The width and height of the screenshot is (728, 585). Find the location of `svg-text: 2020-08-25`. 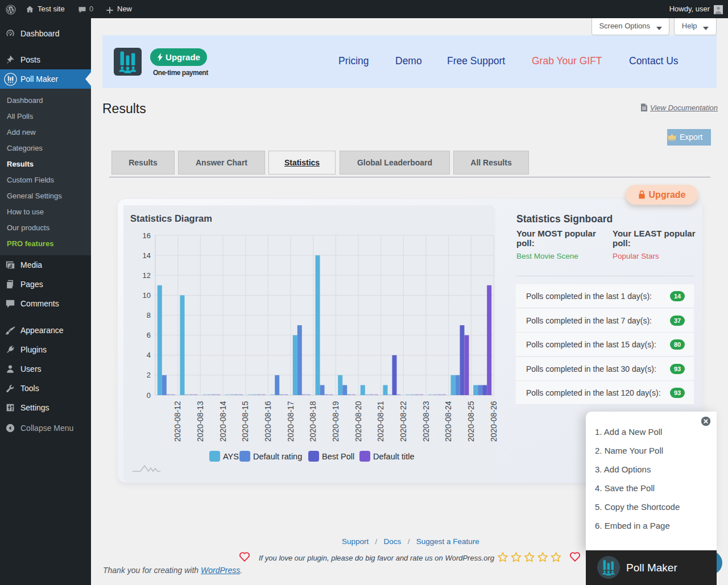

svg-text: 2020-08-25 is located at coordinates (471, 421).